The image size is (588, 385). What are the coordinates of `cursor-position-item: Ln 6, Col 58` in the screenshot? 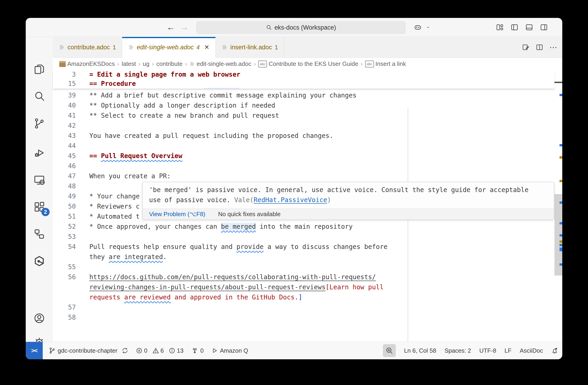 It's located at (420, 351).